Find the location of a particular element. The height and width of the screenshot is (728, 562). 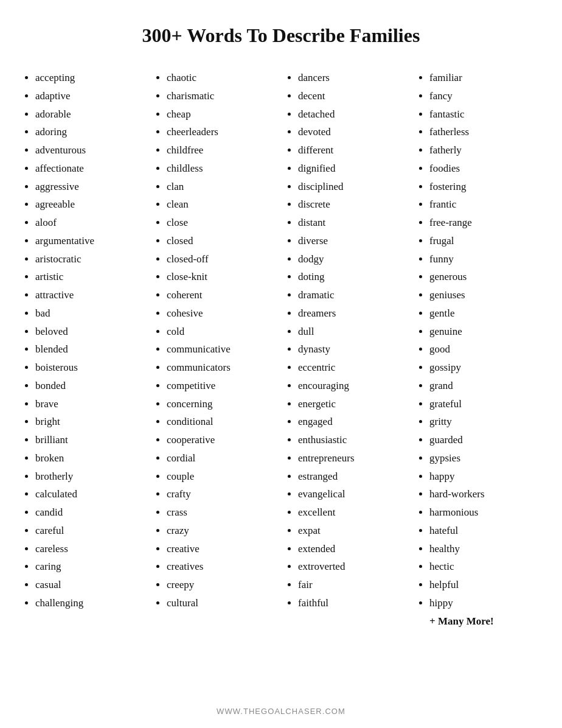

list-item: entrepreneurs is located at coordinates (353, 458).